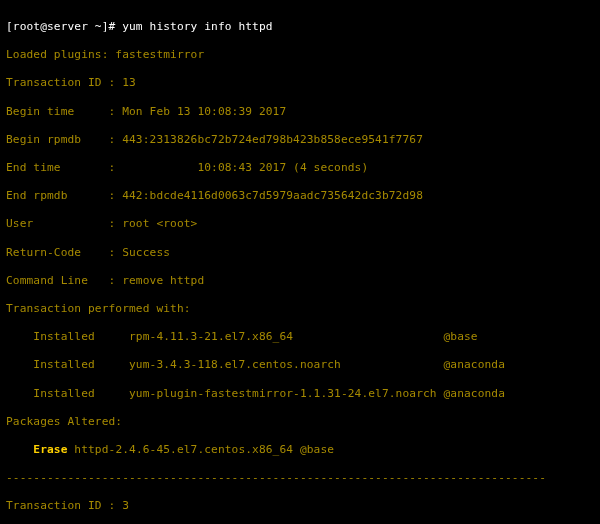  Describe the element at coordinates (300, 506) in the screenshot. I see `line: Transaction ID : 3` at that location.